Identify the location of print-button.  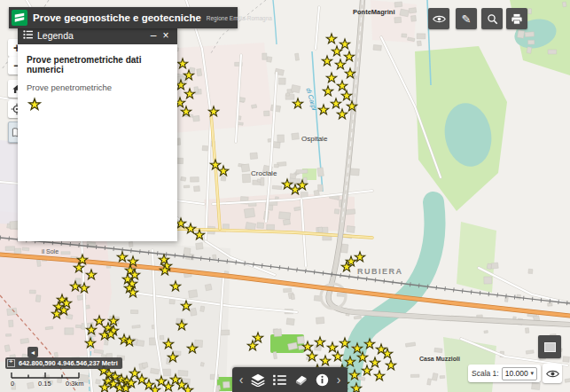
(517, 19).